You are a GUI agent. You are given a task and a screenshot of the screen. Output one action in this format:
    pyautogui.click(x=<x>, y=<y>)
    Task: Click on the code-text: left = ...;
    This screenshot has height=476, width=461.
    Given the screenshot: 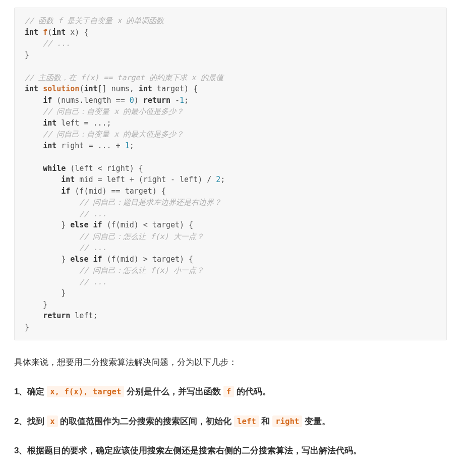 What is the action you would take?
    pyautogui.click(x=84, y=123)
    